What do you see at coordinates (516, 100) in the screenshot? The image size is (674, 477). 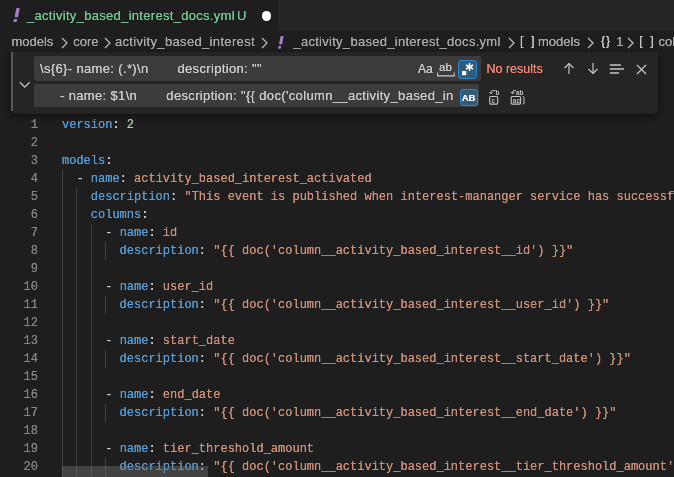 I see `svg-text: ac` at bounding box center [516, 100].